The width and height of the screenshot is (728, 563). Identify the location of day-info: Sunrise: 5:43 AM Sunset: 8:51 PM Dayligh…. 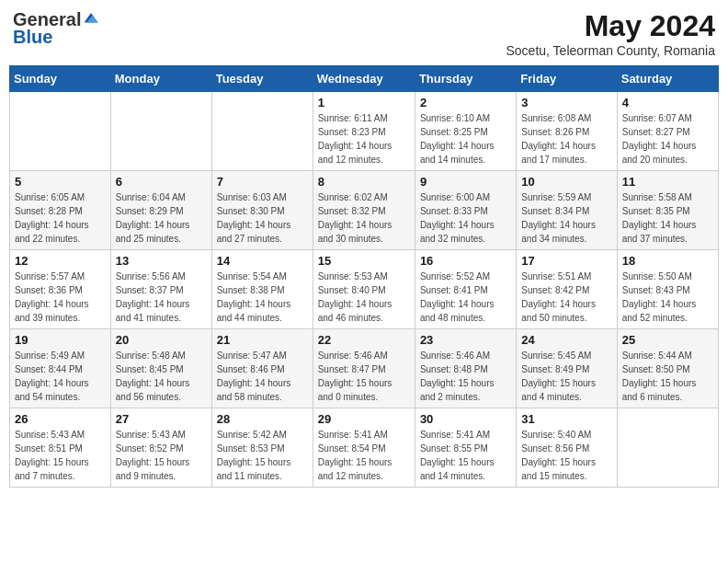
(61, 455).